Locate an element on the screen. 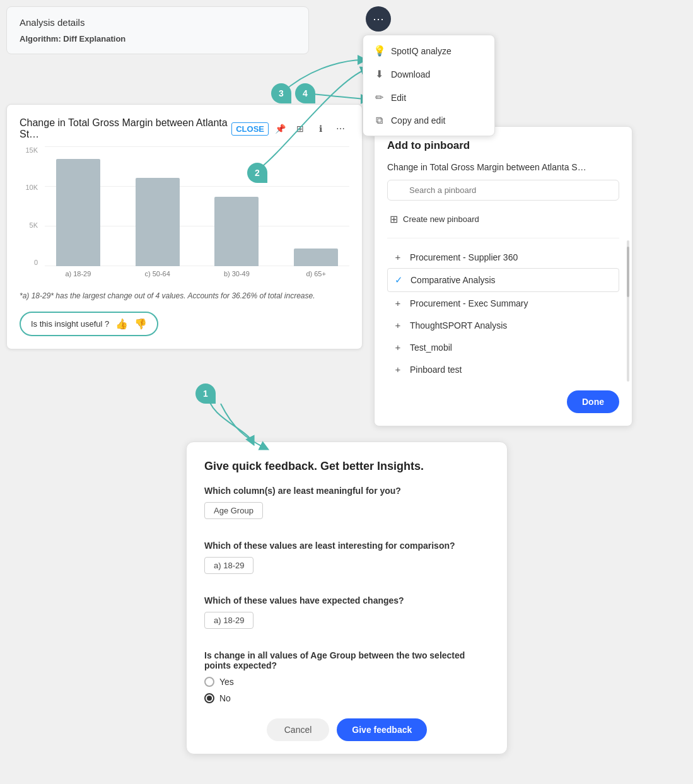 The width and height of the screenshot is (693, 784). context-menu-trigger: ⋯ is located at coordinates (378, 19).